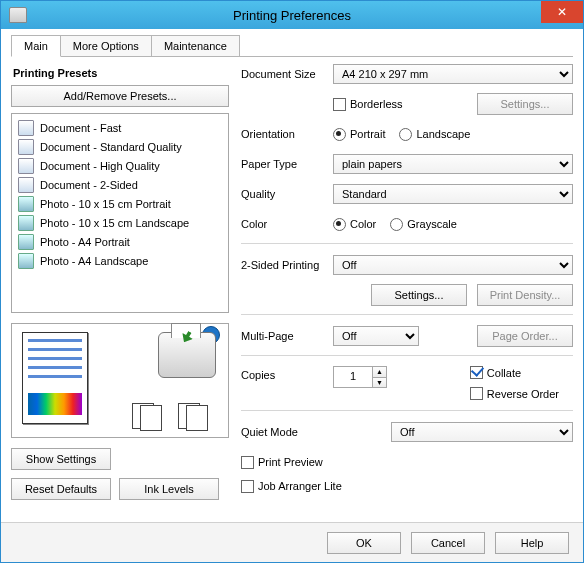 Image resolution: width=584 pixels, height=563 pixels. Describe the element at coordinates (376, 336) in the screenshot. I see `multi-page-select: Off` at that location.